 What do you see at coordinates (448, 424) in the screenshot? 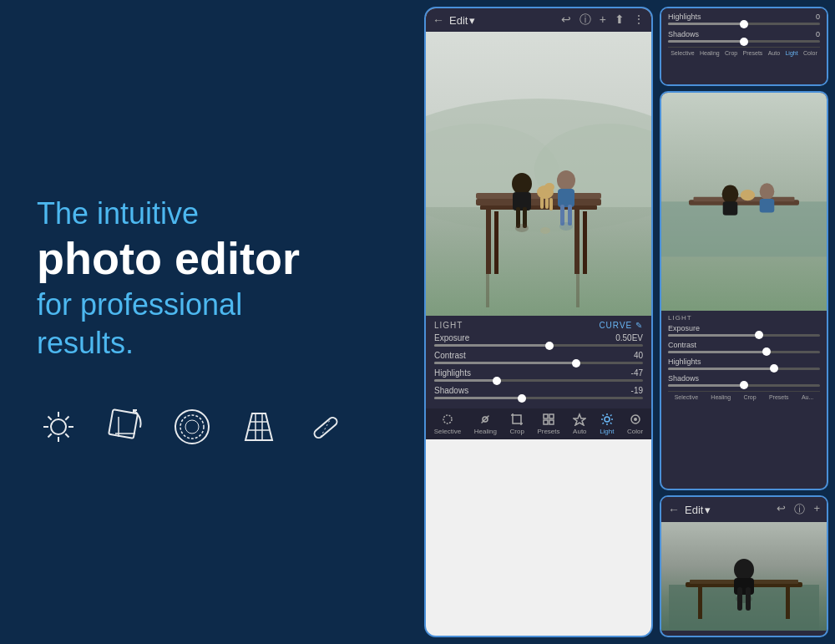
I see `toolbar-selective: Selective` at bounding box center [448, 424].